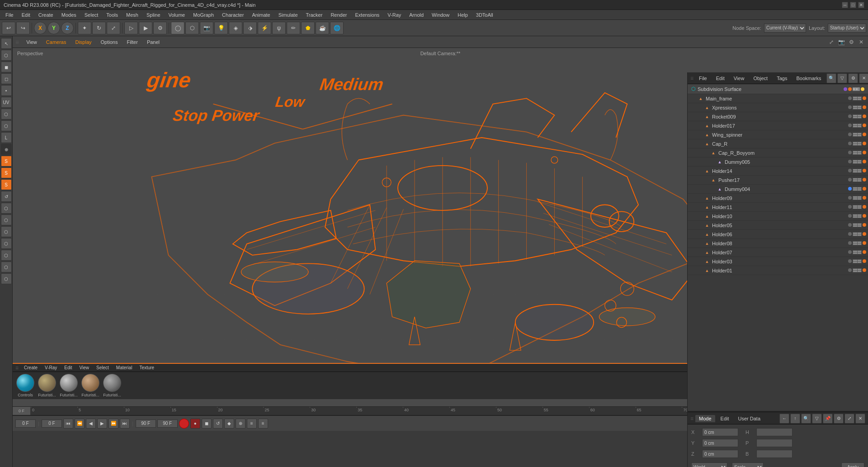 The height and width of the screenshot is (467, 868). What do you see at coordinates (845, 5) in the screenshot?
I see `minimize-button: ─` at bounding box center [845, 5].